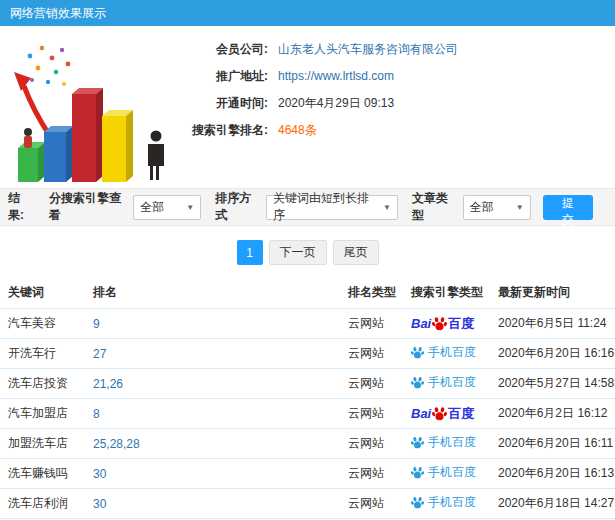 The image size is (615, 520). Describe the element at coordinates (42, 474) in the screenshot. I see `keyword-cell: 洗车赚钱吗` at that location.